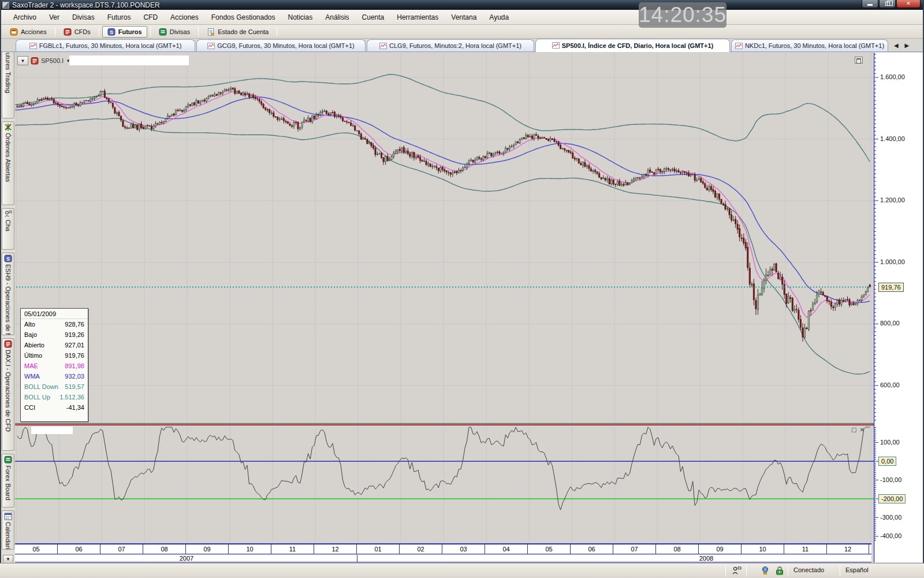 Image resolution: width=924 pixels, height=578 pixels. What do you see at coordinates (854, 430) in the screenshot?
I see `cci-restore-icon: □` at bounding box center [854, 430].